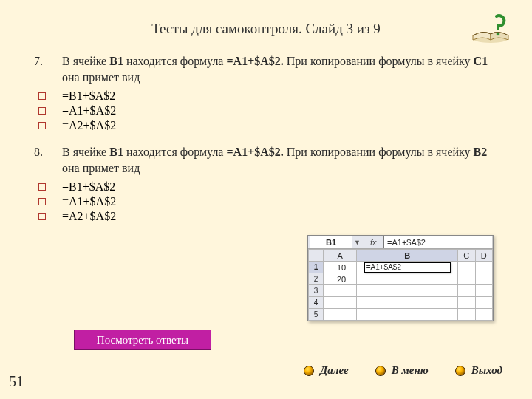  Describe the element at coordinates (316, 291) in the screenshot. I see `row-header: 3` at that location.